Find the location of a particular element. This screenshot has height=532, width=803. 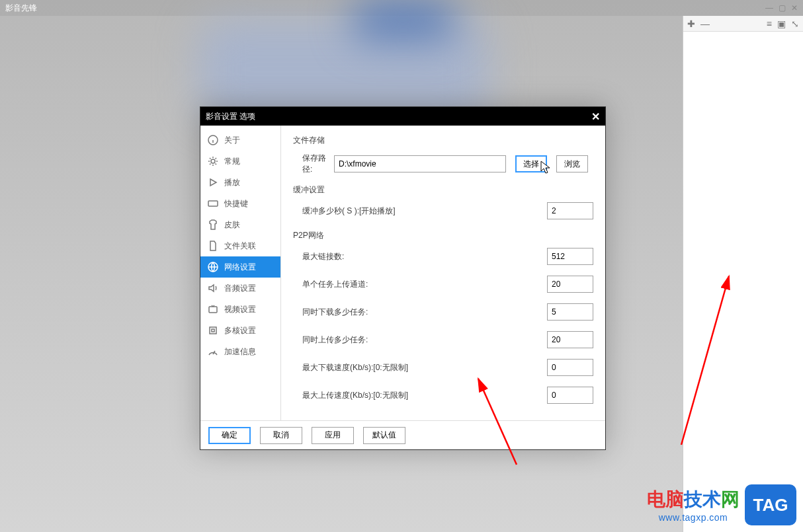

nav-video: 视频设置 is located at coordinates (241, 309).